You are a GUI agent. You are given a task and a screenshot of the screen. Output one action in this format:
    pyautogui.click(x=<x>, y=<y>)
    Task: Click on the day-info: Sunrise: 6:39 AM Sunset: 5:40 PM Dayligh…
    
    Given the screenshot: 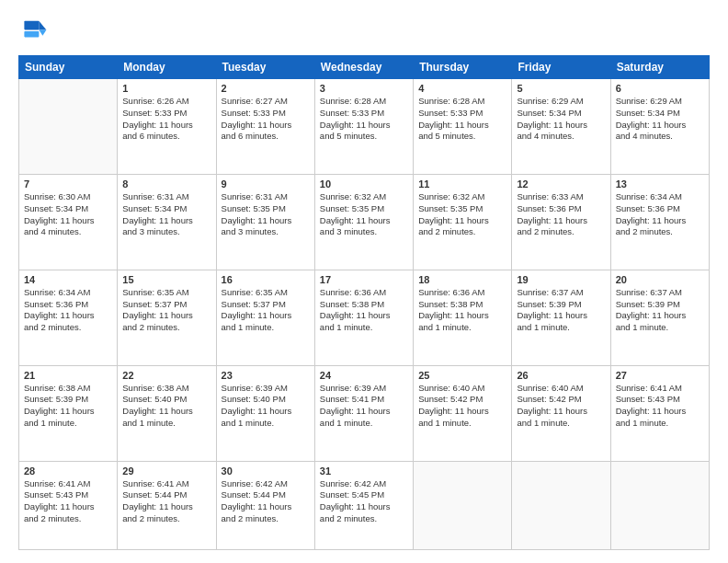 What is the action you would take?
    pyautogui.click(x=266, y=407)
    